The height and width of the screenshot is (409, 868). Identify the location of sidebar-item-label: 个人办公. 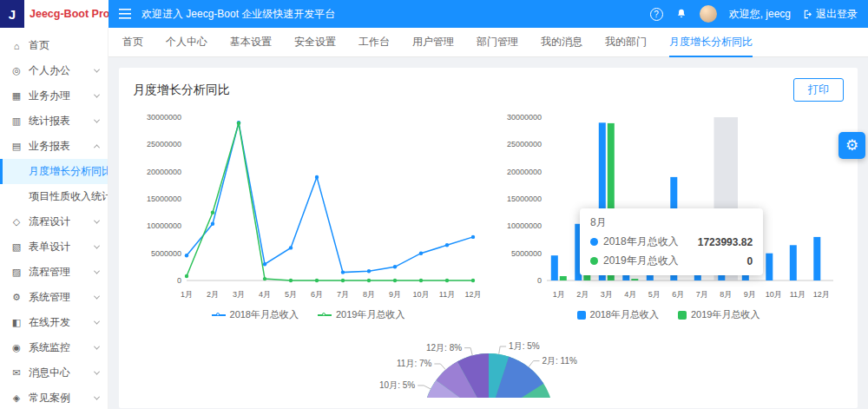
(49, 71).